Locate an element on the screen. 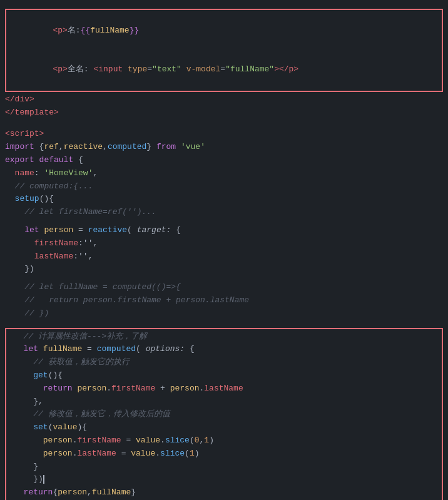 This screenshot has height=500, width=448. code-line: <p>全名: <input type="text" v-model="fullN… is located at coordinates (224, 69).